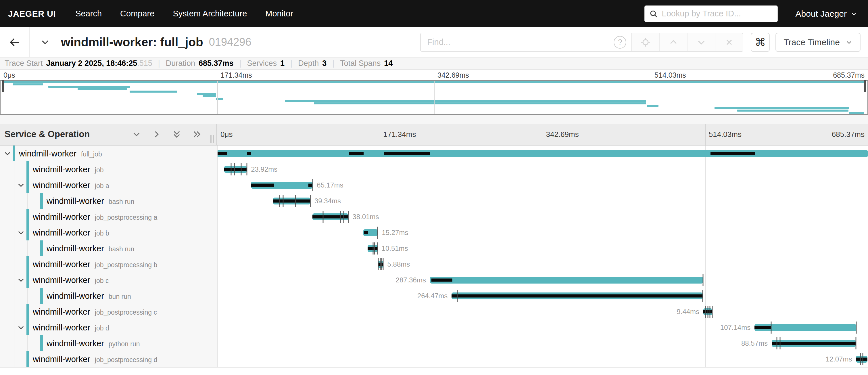 The height and width of the screenshot is (375, 868). What do you see at coordinates (177, 134) in the screenshot?
I see `collapse-all-icon` at bounding box center [177, 134].